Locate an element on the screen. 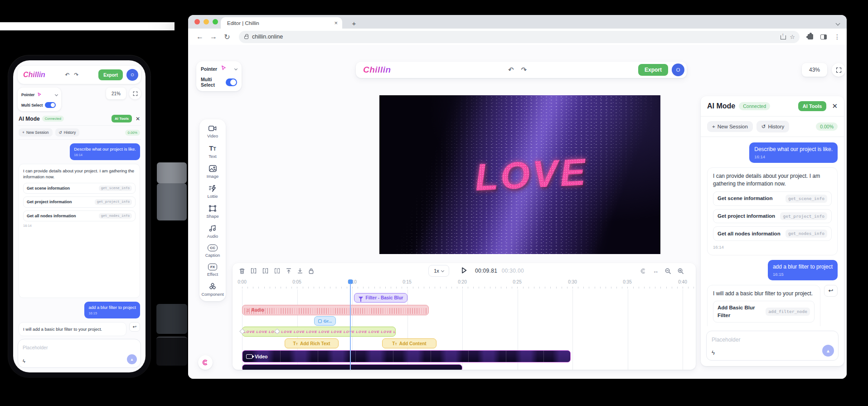 This screenshot has height=406, width=868. ruler-minor-ticks is located at coordinates (468, 288).